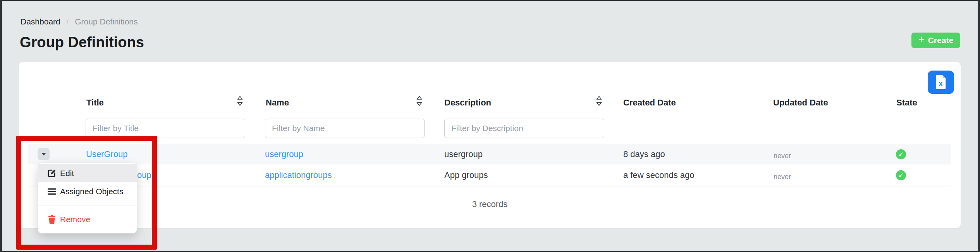 The image size is (980, 252). Describe the element at coordinates (463, 154) in the screenshot. I see `row-description: usergroup` at that location.